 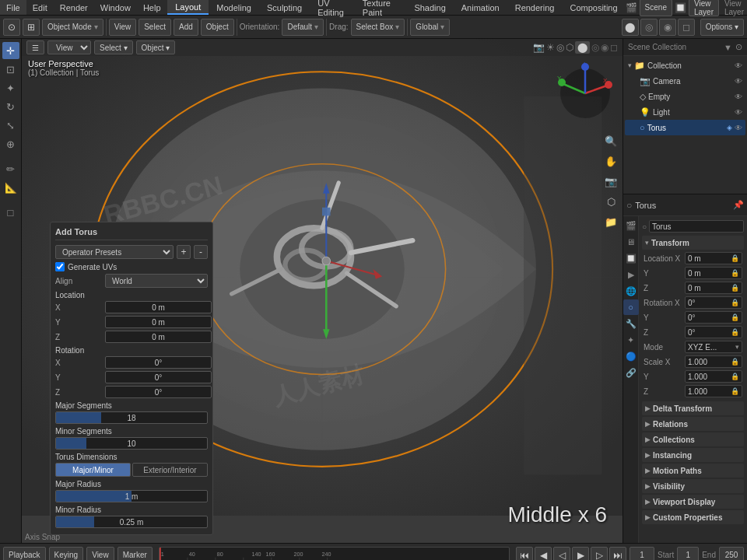 I want to click on select-btn: Select, so click(x=155, y=27).